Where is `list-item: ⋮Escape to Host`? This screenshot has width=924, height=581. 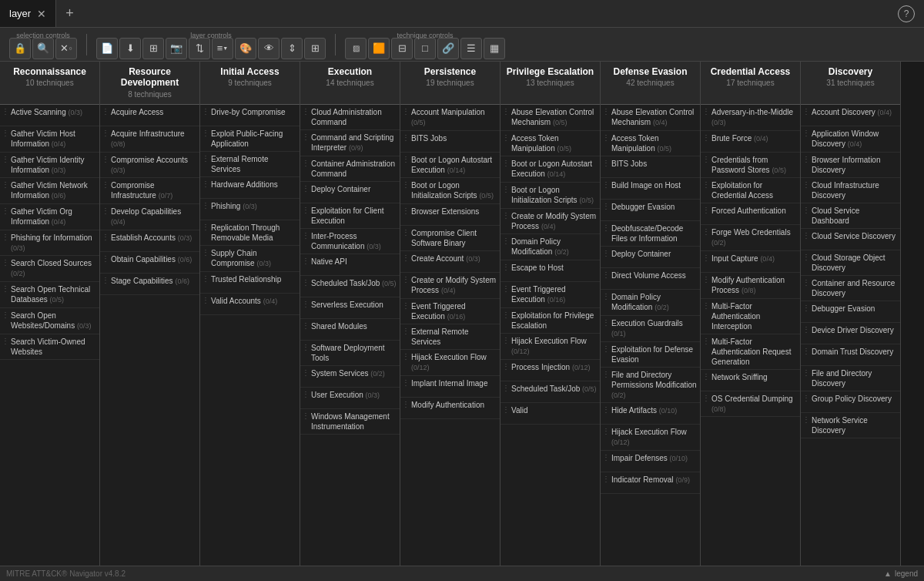 list-item: ⋮Escape to Host is located at coordinates (550, 271).